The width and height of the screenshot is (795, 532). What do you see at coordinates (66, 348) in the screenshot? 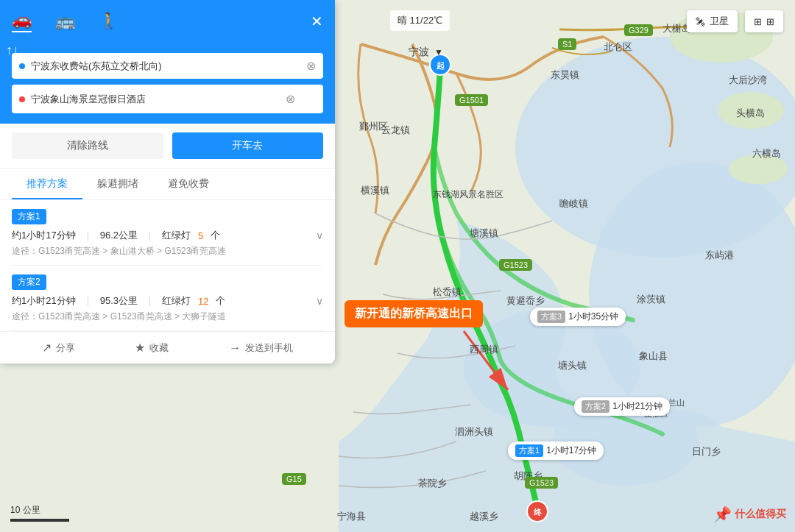
I see `share-label: 分享` at bounding box center [66, 348].